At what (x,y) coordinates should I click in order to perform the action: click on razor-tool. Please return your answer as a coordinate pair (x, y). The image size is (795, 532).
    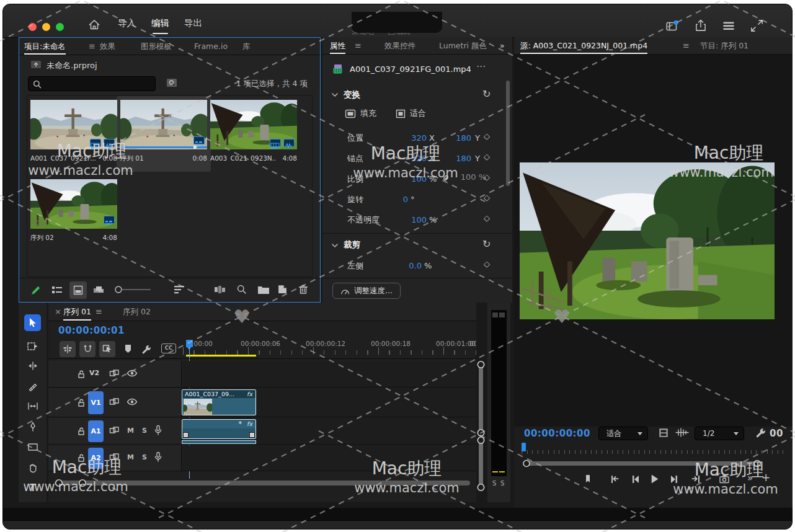
    Looking at the image, I should click on (33, 386).